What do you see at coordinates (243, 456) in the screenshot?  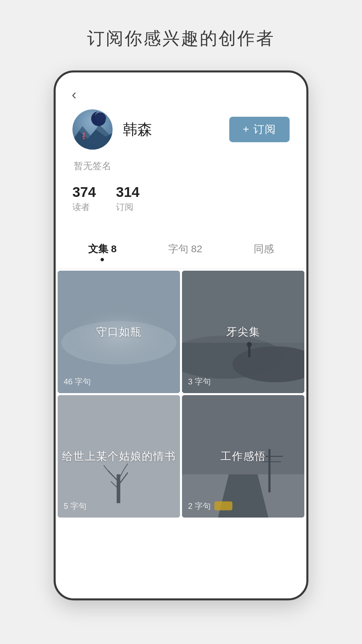 I see `collection-card-4: 工作感悟 2 字句` at bounding box center [243, 456].